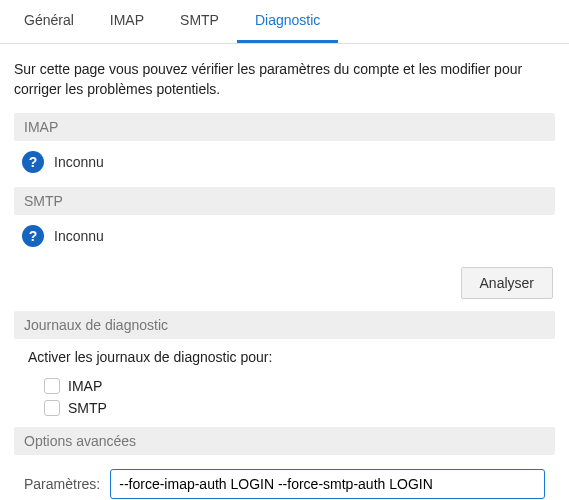  Describe the element at coordinates (284, 441) in the screenshot. I see `advanced-section-header: Options avancées` at that location.